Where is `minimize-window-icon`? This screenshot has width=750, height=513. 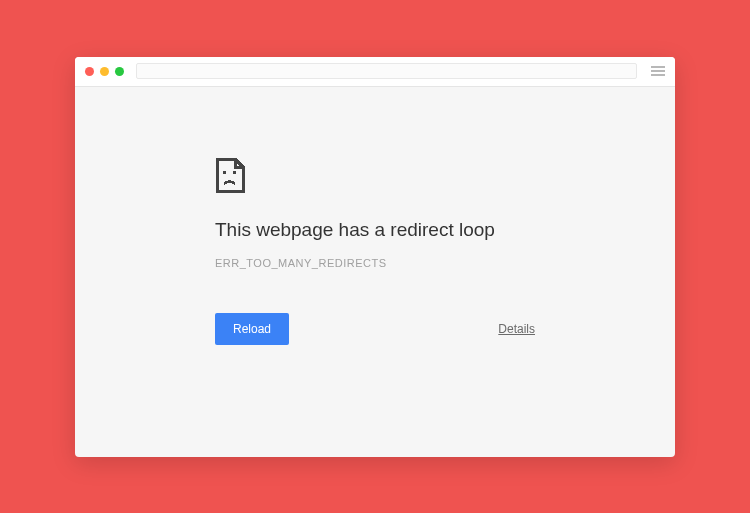
minimize-window-icon is located at coordinates (104, 72).